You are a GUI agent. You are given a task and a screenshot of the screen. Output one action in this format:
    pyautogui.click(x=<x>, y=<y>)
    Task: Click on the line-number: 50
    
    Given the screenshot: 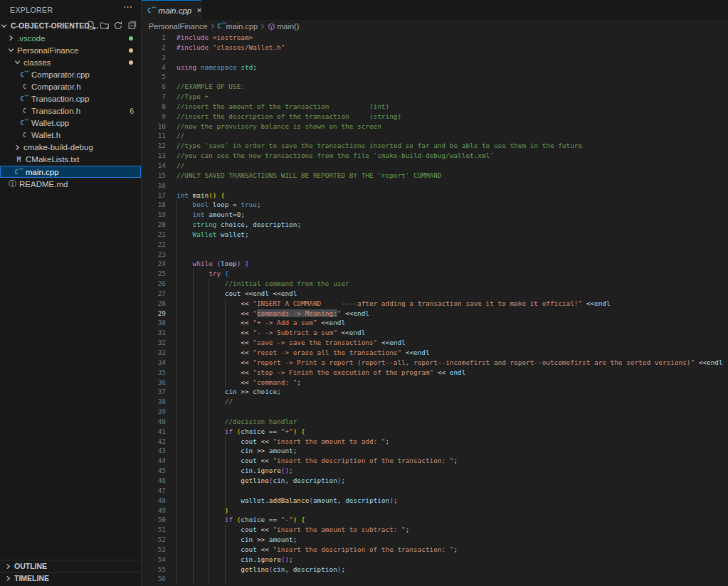 What is the action you would take?
    pyautogui.click(x=154, y=520)
    